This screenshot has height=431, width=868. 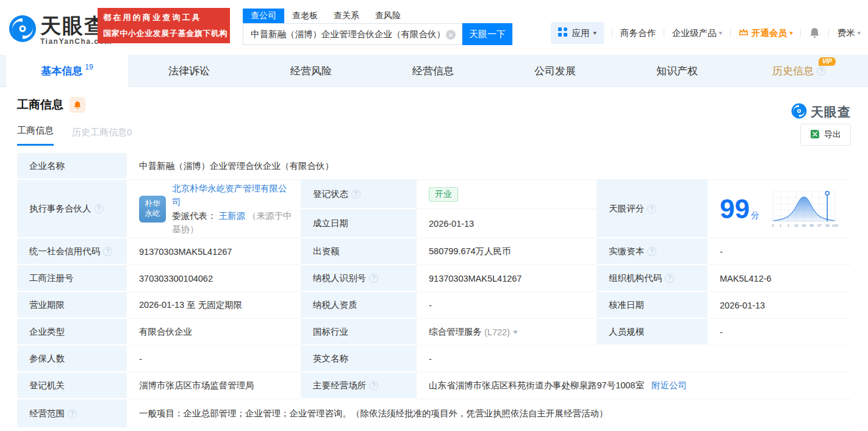 What do you see at coordinates (805, 209) in the screenshot?
I see `score-distribution-chart: 0 1 3 15 50 85 97 99 100` at bounding box center [805, 209].